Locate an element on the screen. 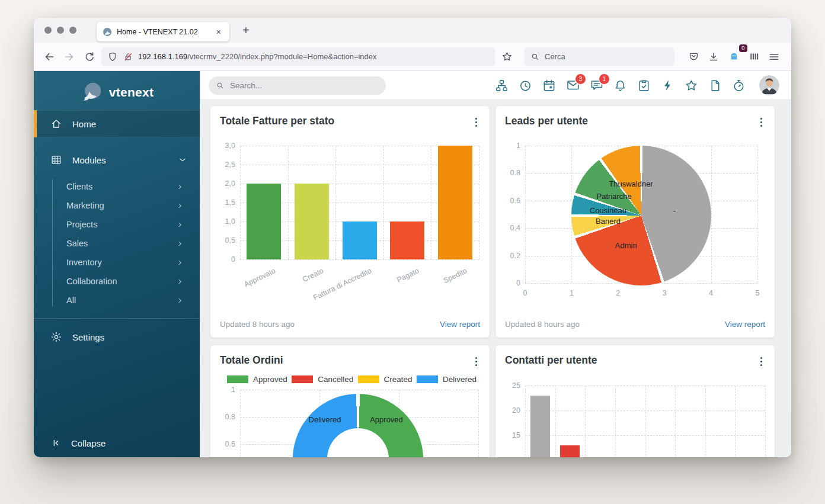  card-title: Leads per utente is located at coordinates (546, 121).